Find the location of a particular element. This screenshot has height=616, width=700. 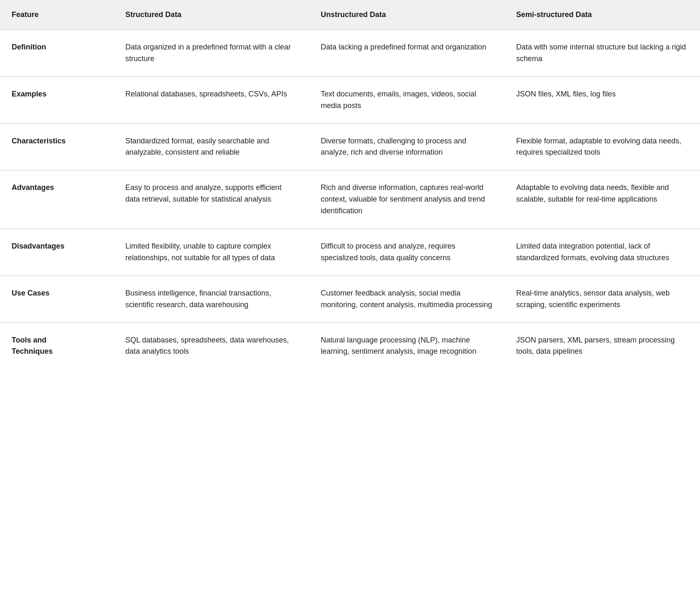

cell-semi-structured: Real-time analytics, sensor data analysi… is located at coordinates (602, 299).